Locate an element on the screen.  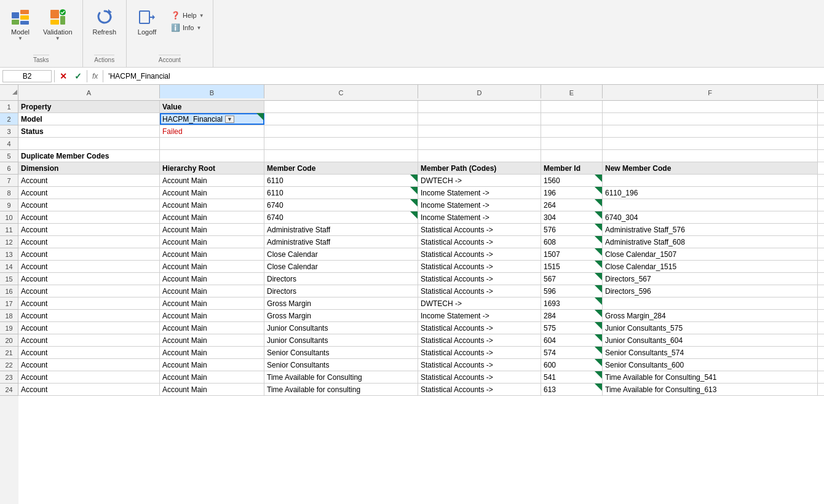
model-dropdown-button: ▼ is located at coordinates (230, 119).